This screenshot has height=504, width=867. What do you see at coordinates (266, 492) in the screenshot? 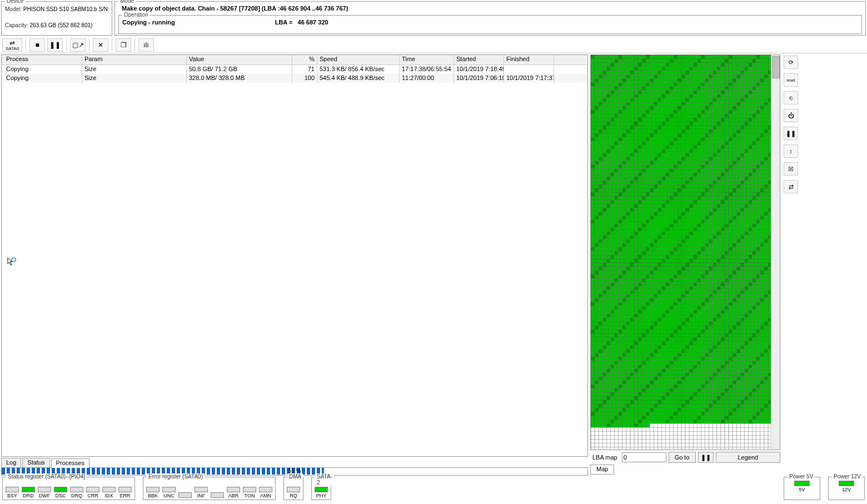
I see `register-bit-amn: AMN` at bounding box center [266, 492].